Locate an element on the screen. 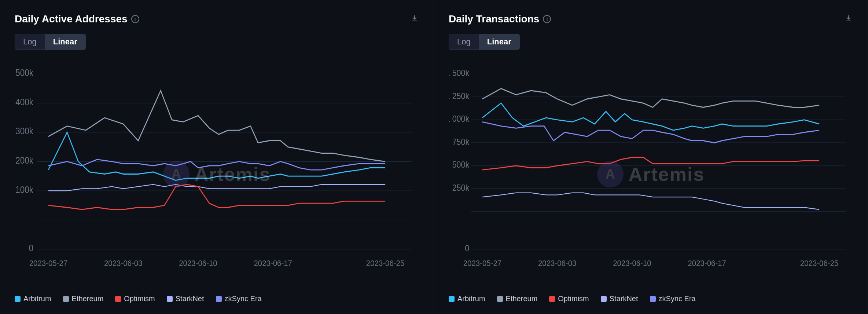 The width and height of the screenshot is (868, 314). panel-title-text-1: Daily Active Addresses is located at coordinates (71, 19).